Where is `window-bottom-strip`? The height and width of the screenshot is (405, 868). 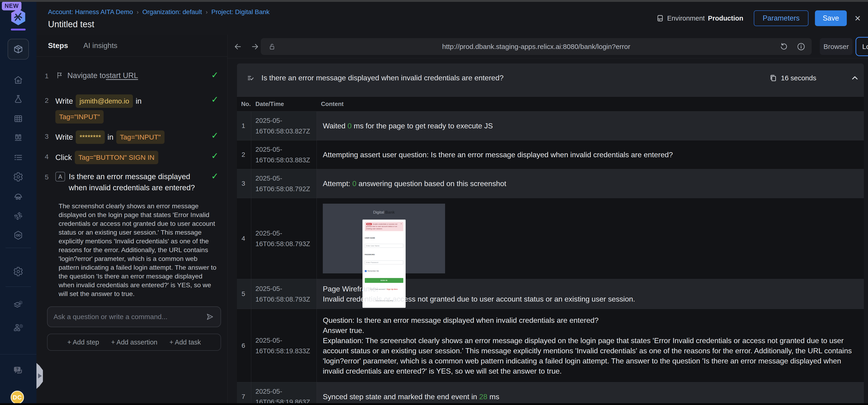 window-bottom-strip is located at coordinates (434, 404).